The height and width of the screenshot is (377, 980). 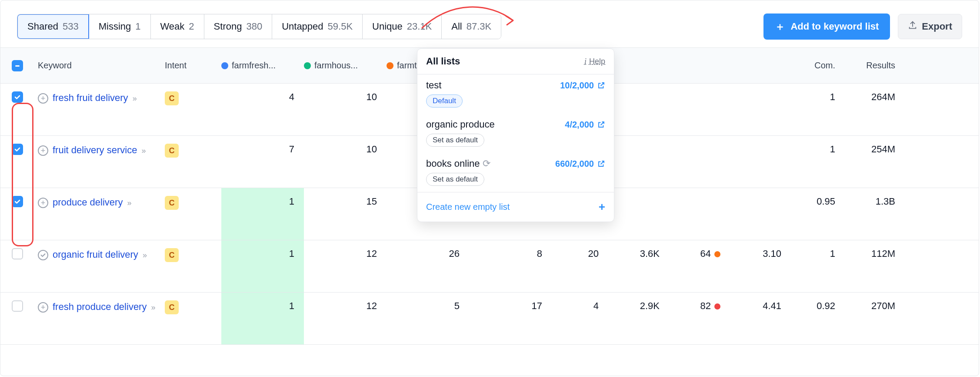 I want to click on cell-value: 2.9K, so click(x=639, y=306).